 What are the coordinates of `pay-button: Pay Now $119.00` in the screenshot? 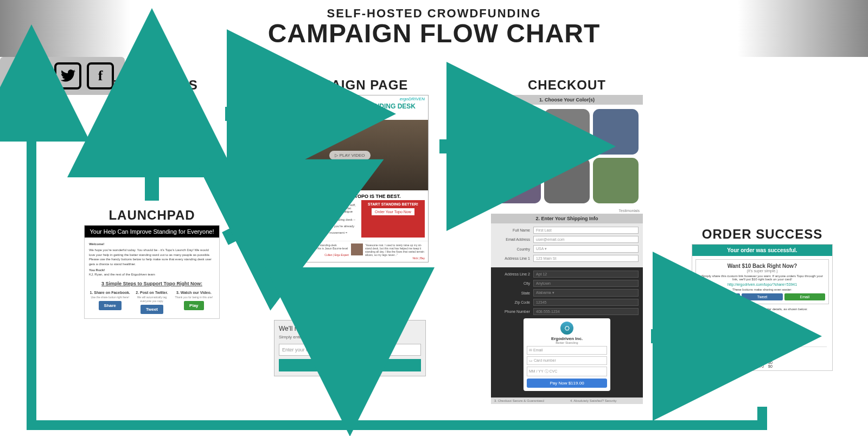 It's located at (567, 383).